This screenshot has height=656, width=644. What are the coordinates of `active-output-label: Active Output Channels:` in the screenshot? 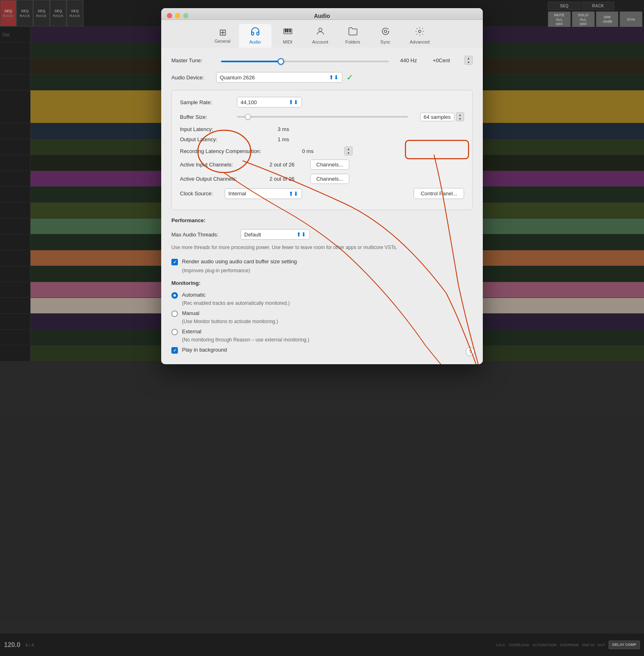 It's located at (225, 179).